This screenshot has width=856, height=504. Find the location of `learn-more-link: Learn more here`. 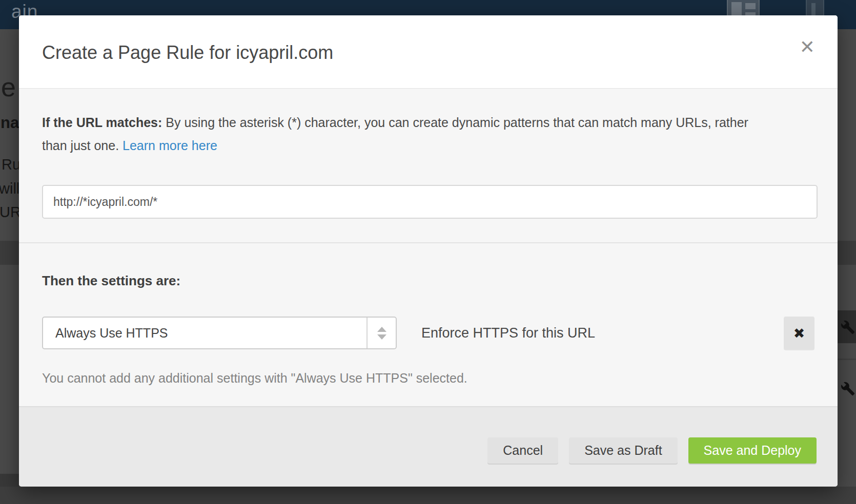

learn-more-link: Learn more here is located at coordinates (170, 145).